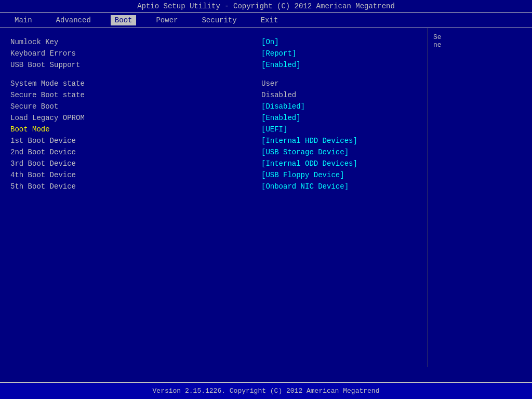  Describe the element at coordinates (339, 84) in the screenshot. I see `value-system-mode-state: User` at that location.